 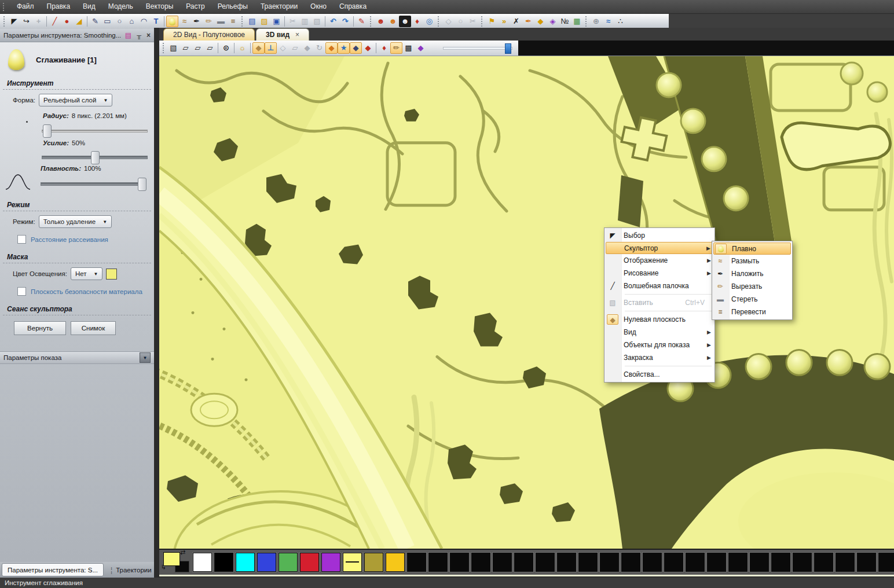 I want to click on ruler-icon: ◢, so click(x=79, y=21).